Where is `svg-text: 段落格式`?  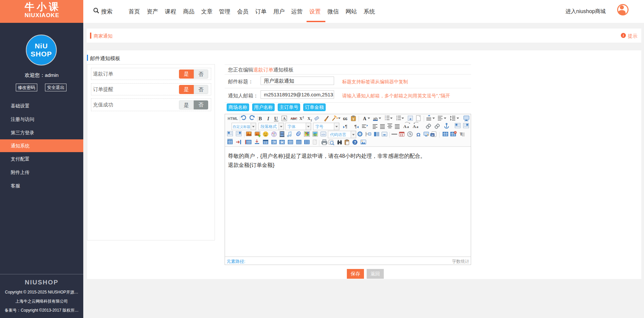
svg-text: 段落格式 is located at coordinates (269, 127).